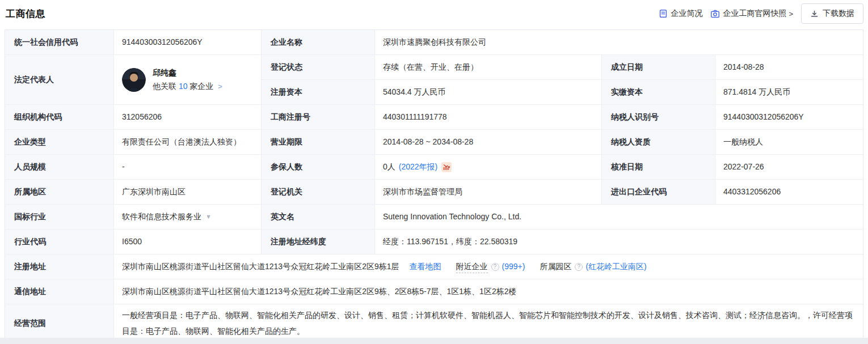 This screenshot has height=344, width=868. What do you see at coordinates (488, 117) in the screenshot?
I see `field-value-reg-number: 440301111191778` at bounding box center [488, 117].